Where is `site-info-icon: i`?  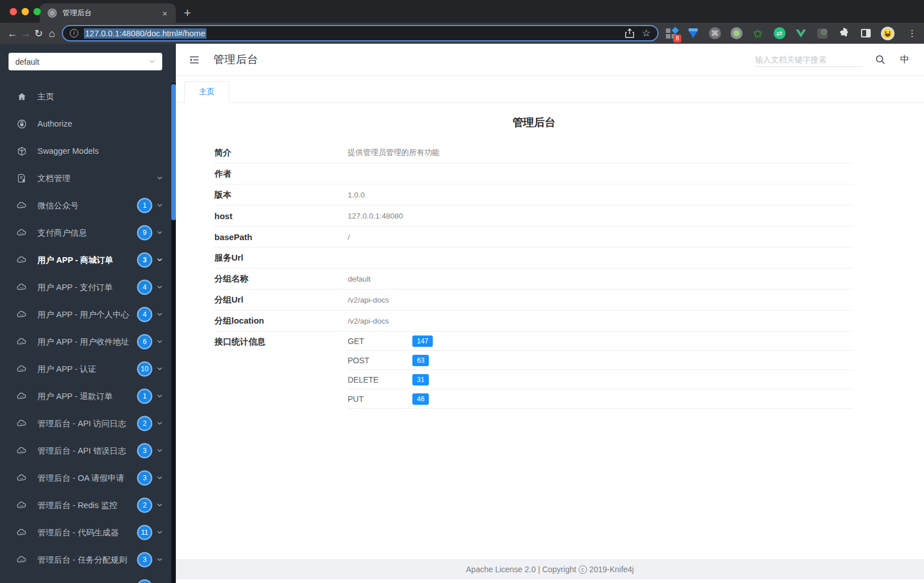 site-info-icon: i is located at coordinates (74, 33).